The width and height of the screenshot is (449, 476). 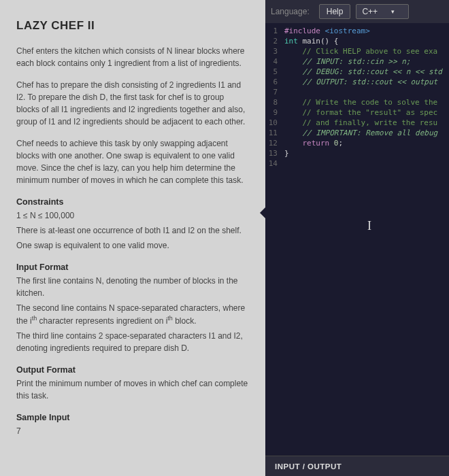 I want to click on io-panel-header: INPUT / OUTPUT, so click(x=357, y=466).